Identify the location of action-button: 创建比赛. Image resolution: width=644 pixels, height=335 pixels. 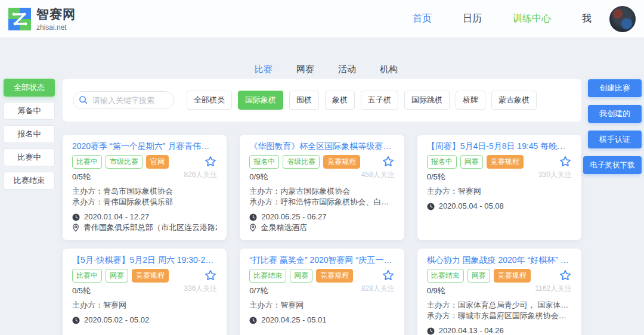
(615, 88).